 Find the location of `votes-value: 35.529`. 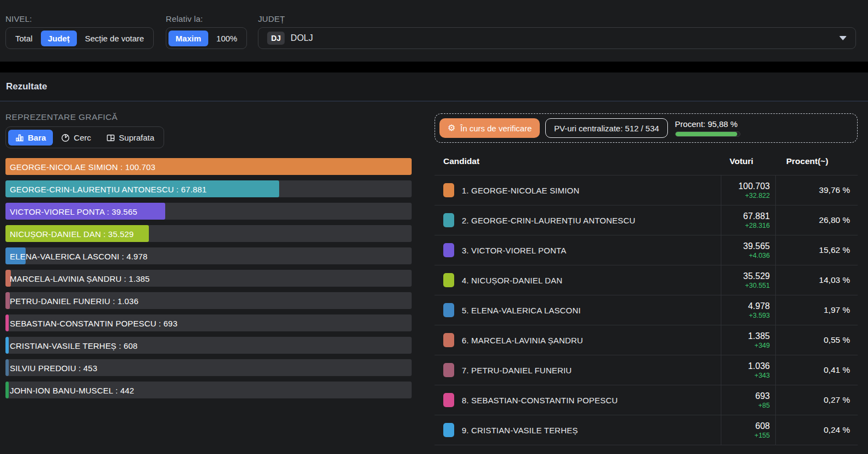

votes-value: 35.529 is located at coordinates (757, 276).